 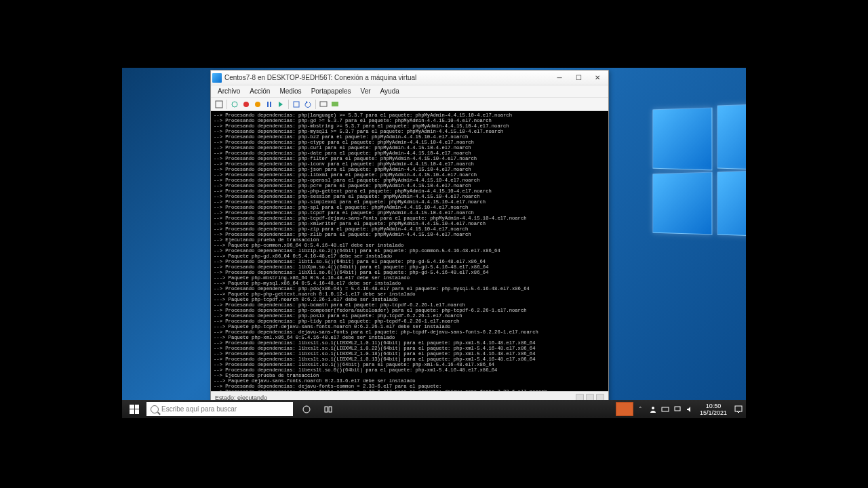 What do you see at coordinates (246, 104) in the screenshot?
I see `shutdown-icon` at bounding box center [246, 104].